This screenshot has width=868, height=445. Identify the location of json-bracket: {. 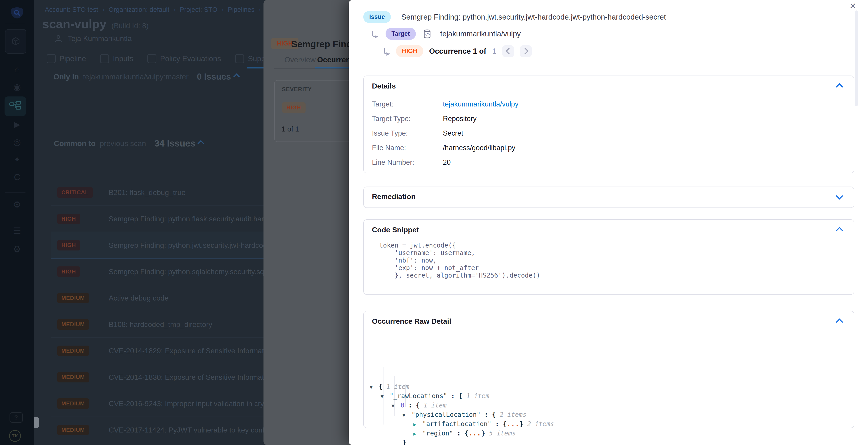
(418, 405).